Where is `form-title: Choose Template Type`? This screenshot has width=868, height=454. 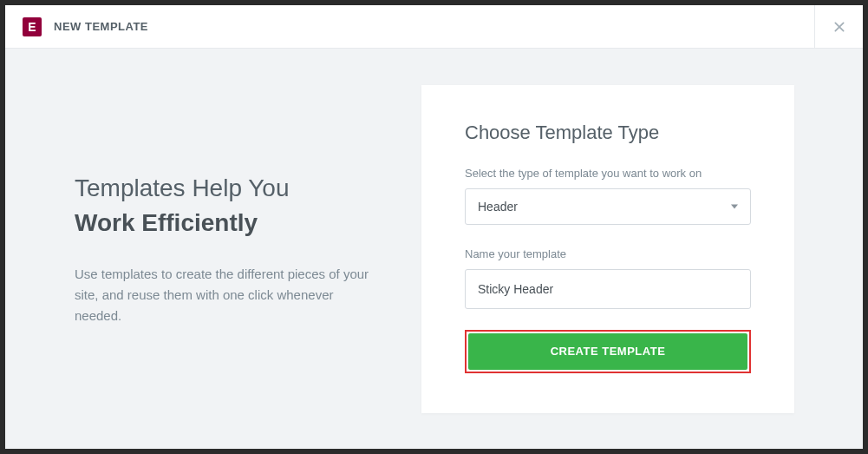
form-title: Choose Template Type is located at coordinates (608, 133).